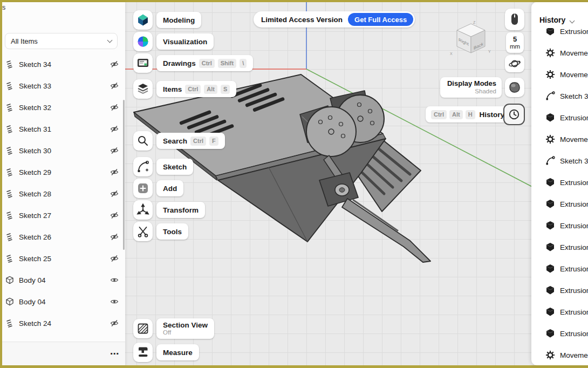 This screenshot has height=368, width=588. I want to click on mouse-settings-button, so click(515, 19).